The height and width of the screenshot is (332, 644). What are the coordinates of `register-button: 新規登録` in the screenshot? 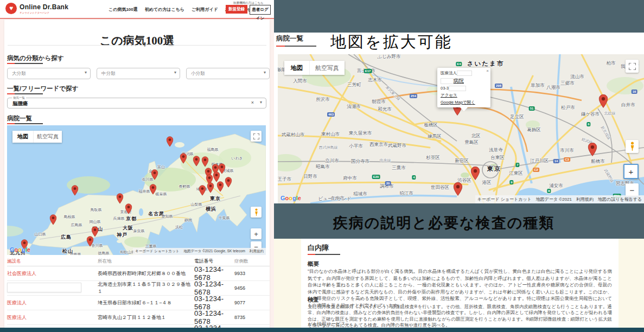 It's located at (237, 9).